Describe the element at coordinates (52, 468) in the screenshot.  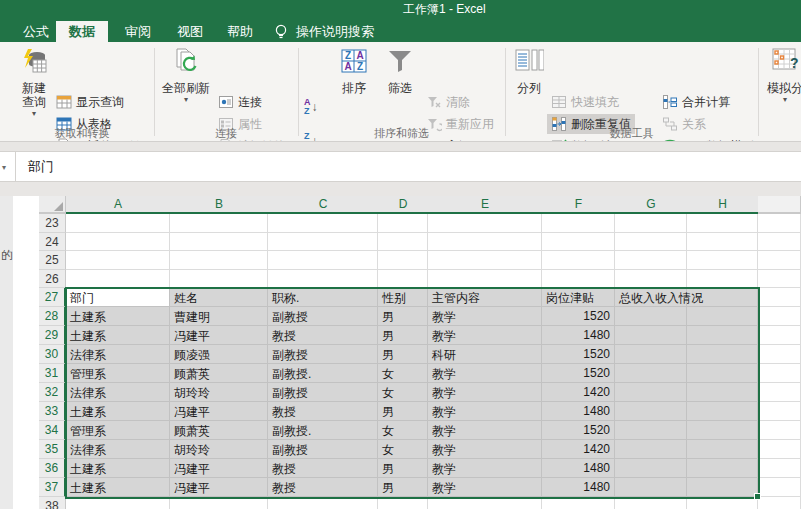
I see `row-header-36: 36` at that location.